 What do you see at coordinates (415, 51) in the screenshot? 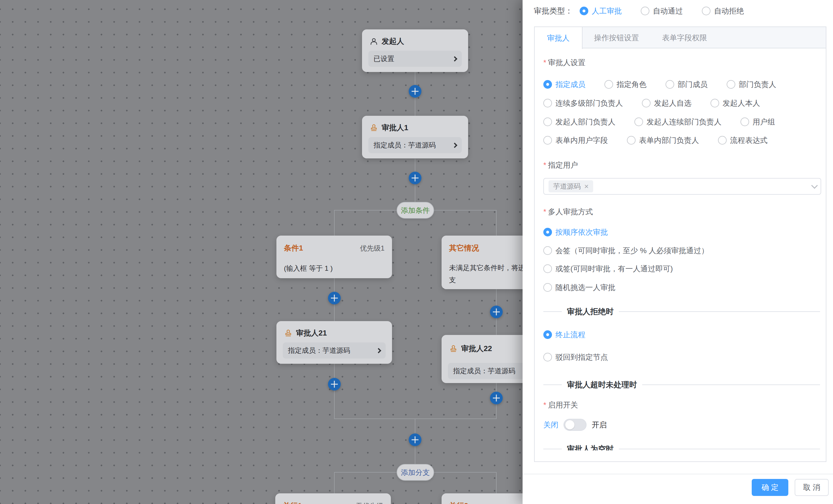
I see `node-start: 发起人 已设置` at bounding box center [415, 51].